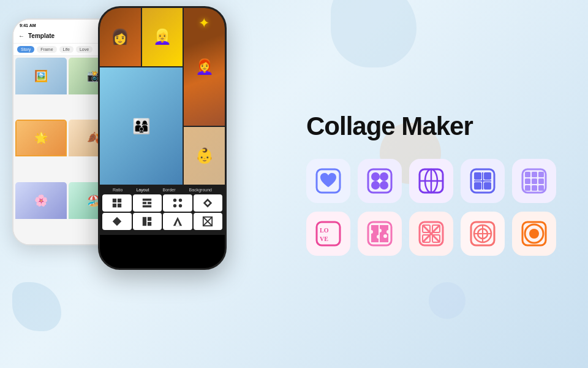 The width and height of the screenshot is (588, 368). I want to click on toolbar-ratio: Ratio, so click(118, 190).